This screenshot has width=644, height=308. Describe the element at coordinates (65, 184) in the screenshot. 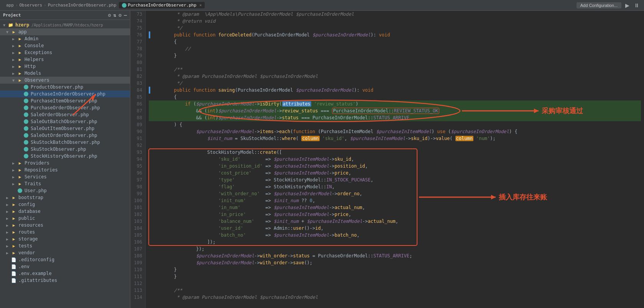

I see `sidebar-item-Traits: ▶▶ Traits` at that location.